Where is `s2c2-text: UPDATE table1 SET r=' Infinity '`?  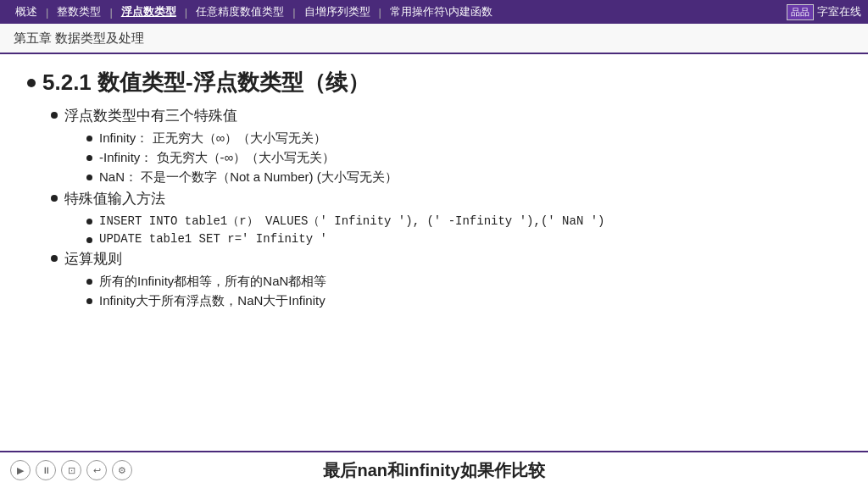 s2c2-text: UPDATE table1 SET r=' Infinity ' is located at coordinates (214, 239).